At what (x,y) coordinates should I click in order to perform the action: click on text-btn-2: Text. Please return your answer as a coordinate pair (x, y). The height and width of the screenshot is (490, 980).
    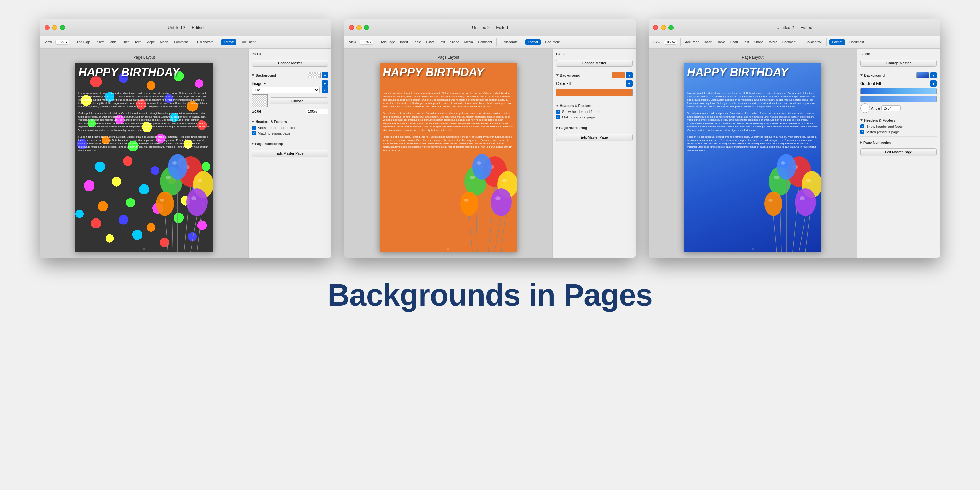
    Looking at the image, I should click on (442, 42).